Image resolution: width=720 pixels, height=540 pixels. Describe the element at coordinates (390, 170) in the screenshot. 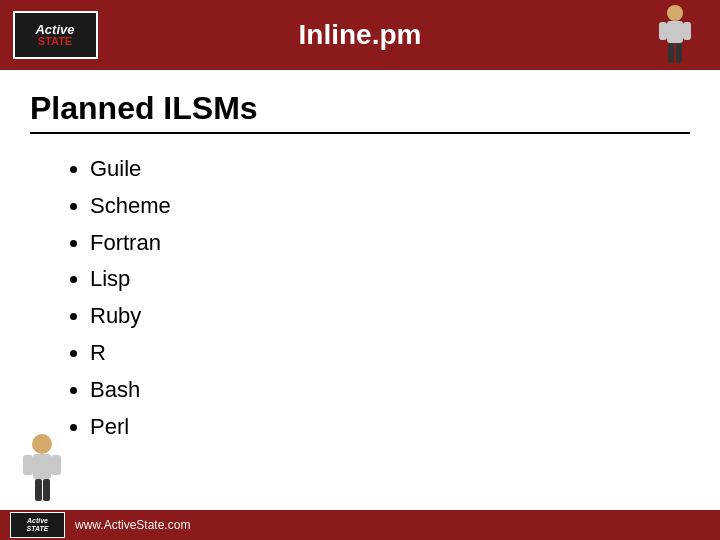

I see `list-item: Guile` at that location.